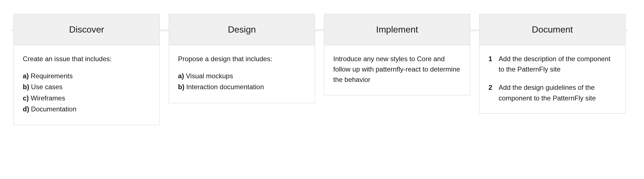  Describe the element at coordinates (87, 30) in the screenshot. I see `step-title: Discover` at that location.